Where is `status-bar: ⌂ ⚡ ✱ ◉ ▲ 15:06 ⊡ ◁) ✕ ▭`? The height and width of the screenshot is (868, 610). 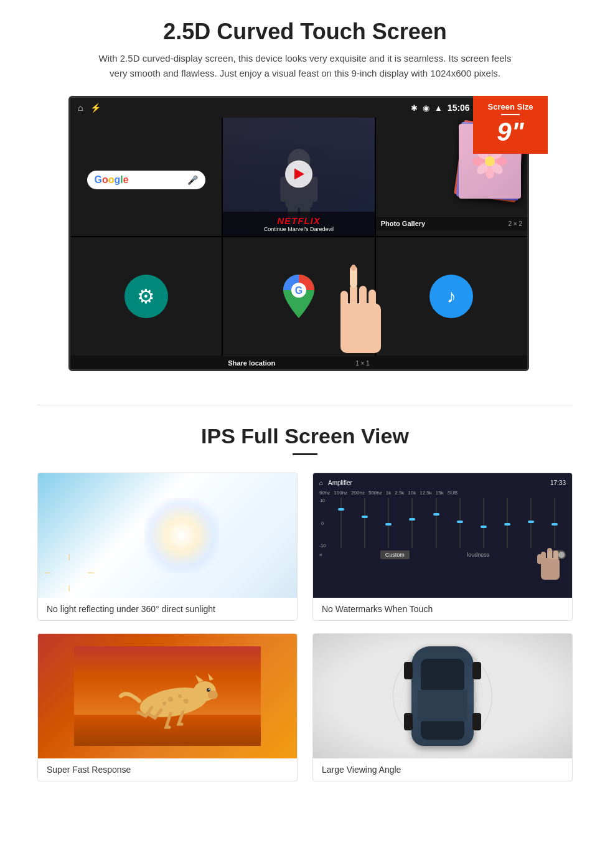
status-bar: ⌂ ⚡ ✱ ◉ ▲ 15:06 ⊡ ◁) ✕ ▭ is located at coordinates (299, 108).